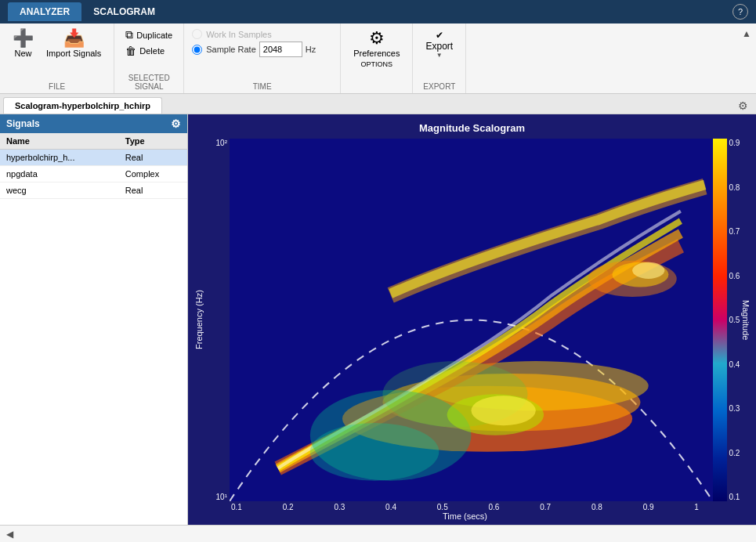 Image resolution: width=756 pixels, height=542 pixels. I want to click on work-in-samples-radio: Work In Samples, so click(262, 34).